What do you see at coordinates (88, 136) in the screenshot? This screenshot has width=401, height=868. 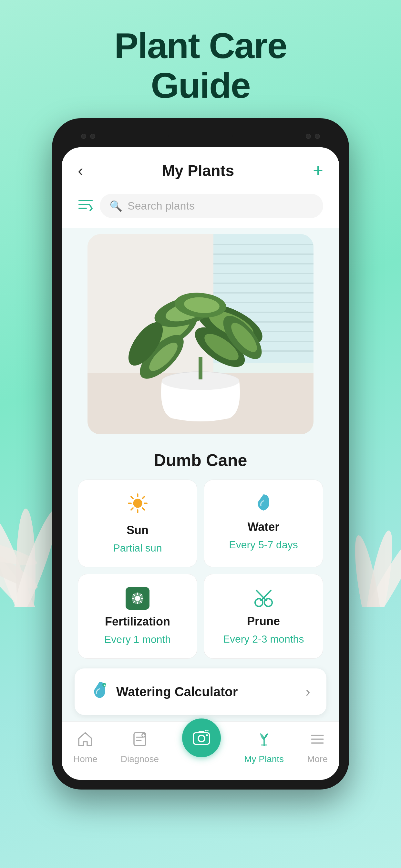 I see `phone-camera-left` at bounding box center [88, 136].